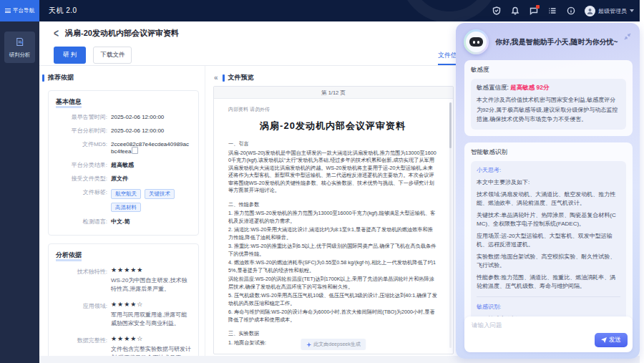  Describe the element at coordinates (333, 266) in the screenshot. I see `doc-paragraph: 4. 燃油效率:WS-20的燃油消耗率(SFC)为0.55至0.58 kg/(k…` at that location.